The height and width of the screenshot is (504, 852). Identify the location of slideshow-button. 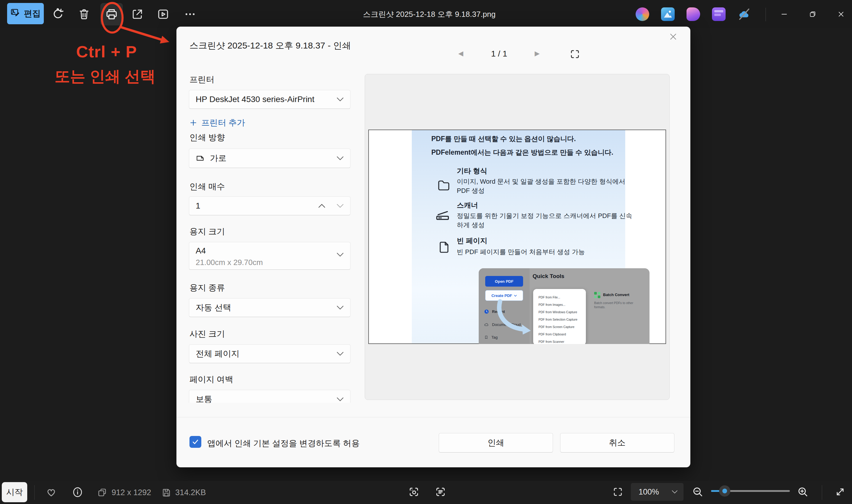
(163, 14).